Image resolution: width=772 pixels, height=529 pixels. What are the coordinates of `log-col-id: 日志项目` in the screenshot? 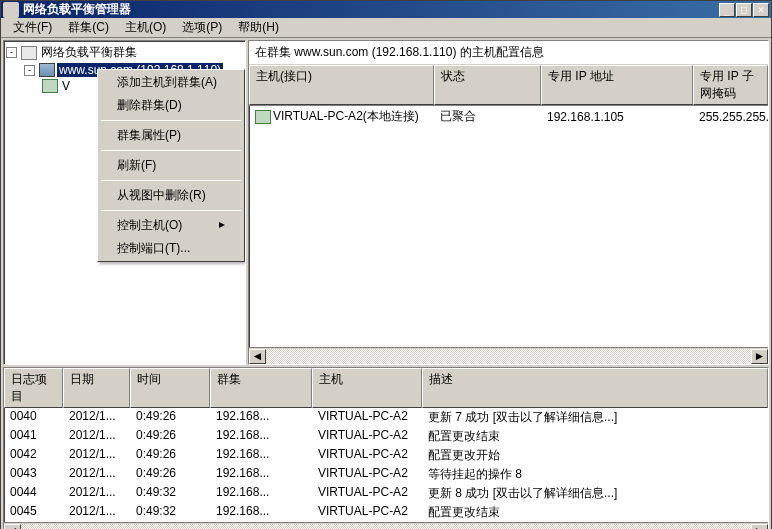 It's located at (34, 388).